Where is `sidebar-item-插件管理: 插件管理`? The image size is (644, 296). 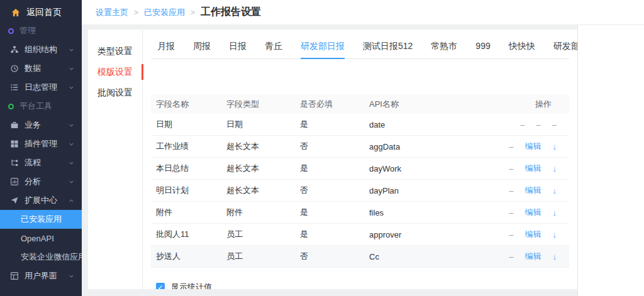 sidebar-item-插件管理: 插件管理 is located at coordinates (41, 144).